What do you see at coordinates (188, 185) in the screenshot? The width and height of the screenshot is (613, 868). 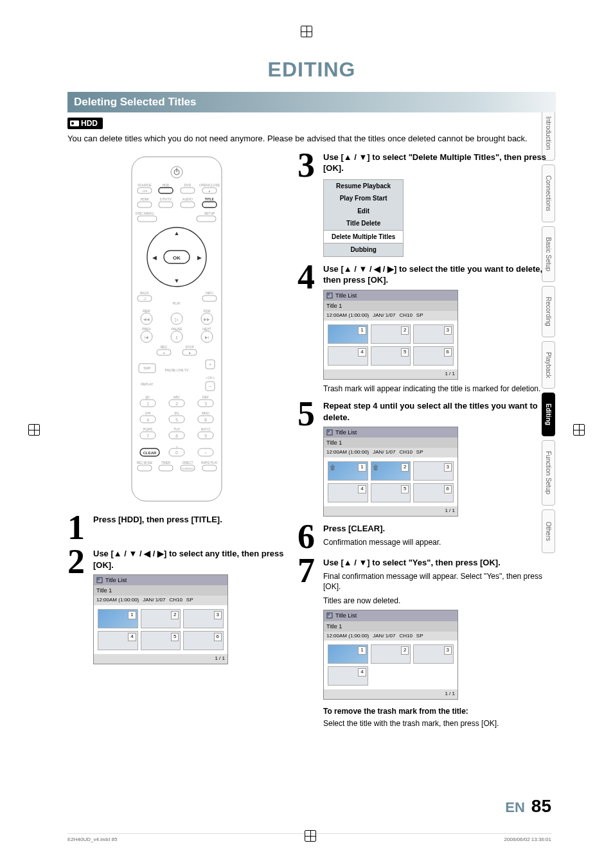 I see `svg-text: DVD` at bounding box center [188, 185].